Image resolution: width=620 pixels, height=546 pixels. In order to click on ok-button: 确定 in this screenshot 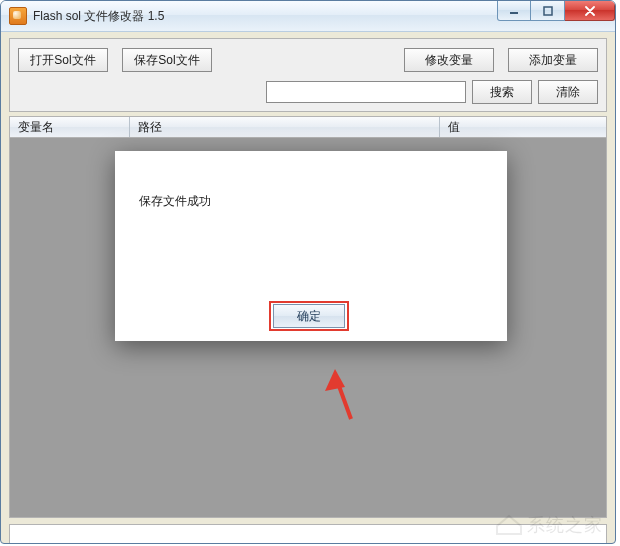, I will do `click(309, 316)`.